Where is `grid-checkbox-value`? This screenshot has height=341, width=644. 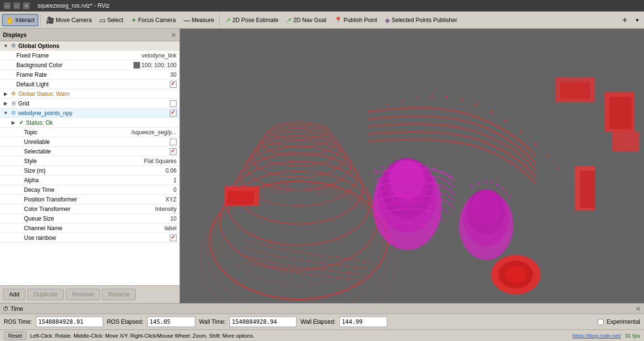
grid-checkbox-value is located at coordinates (175, 104).